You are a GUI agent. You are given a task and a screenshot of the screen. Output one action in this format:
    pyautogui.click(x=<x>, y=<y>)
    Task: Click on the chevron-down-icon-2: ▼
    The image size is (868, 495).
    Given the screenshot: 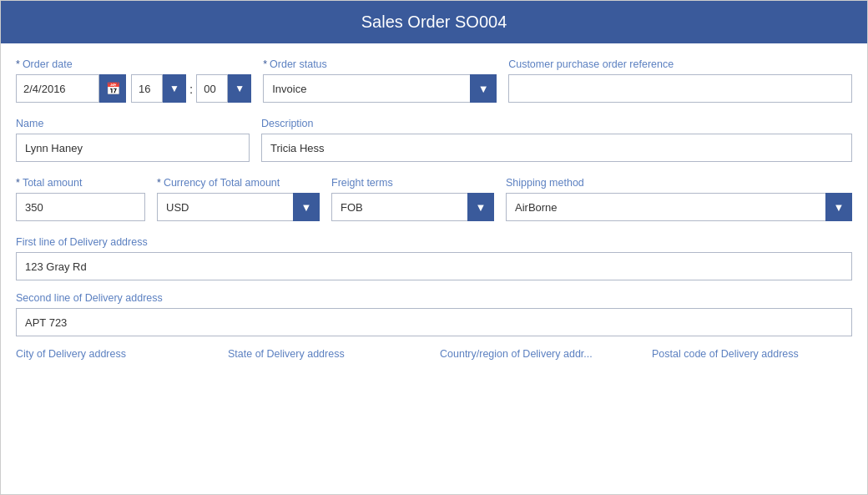 What is the action you would take?
    pyautogui.click(x=240, y=88)
    